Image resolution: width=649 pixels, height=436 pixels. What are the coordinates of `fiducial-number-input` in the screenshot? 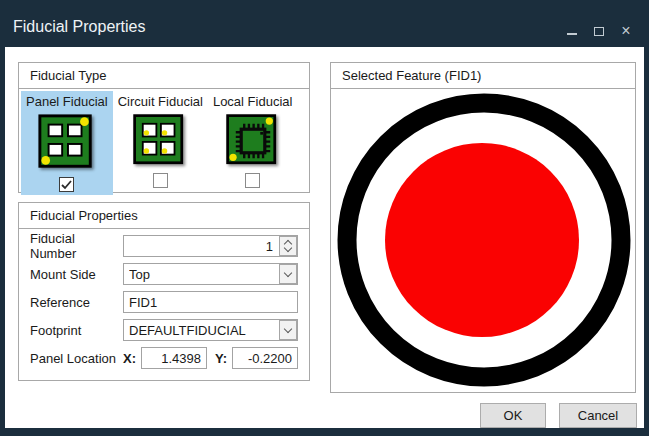 It's located at (210, 246).